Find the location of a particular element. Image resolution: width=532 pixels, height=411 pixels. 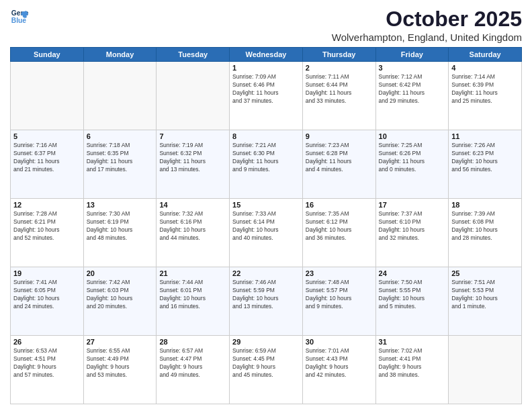

day-info: Sunrise: 6:57 AMSunset: 4:47 PMDaylight:… is located at coordinates (193, 363).